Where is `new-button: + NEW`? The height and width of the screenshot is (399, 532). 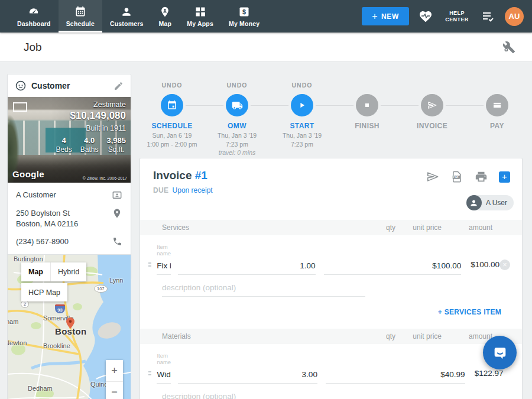
new-button: + NEW is located at coordinates (385, 17).